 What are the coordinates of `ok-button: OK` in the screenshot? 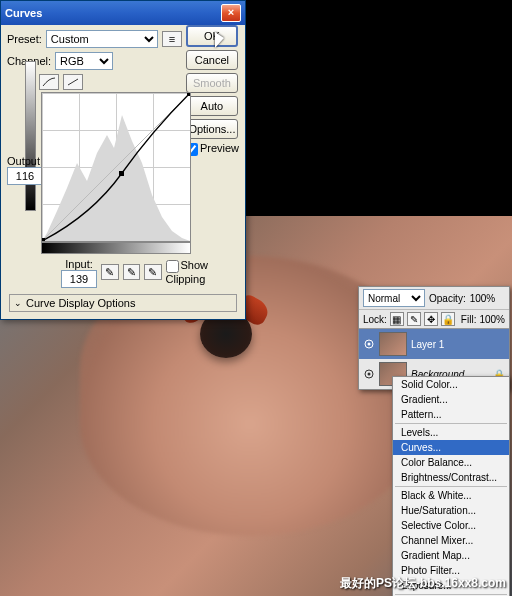 It's located at (212, 36).